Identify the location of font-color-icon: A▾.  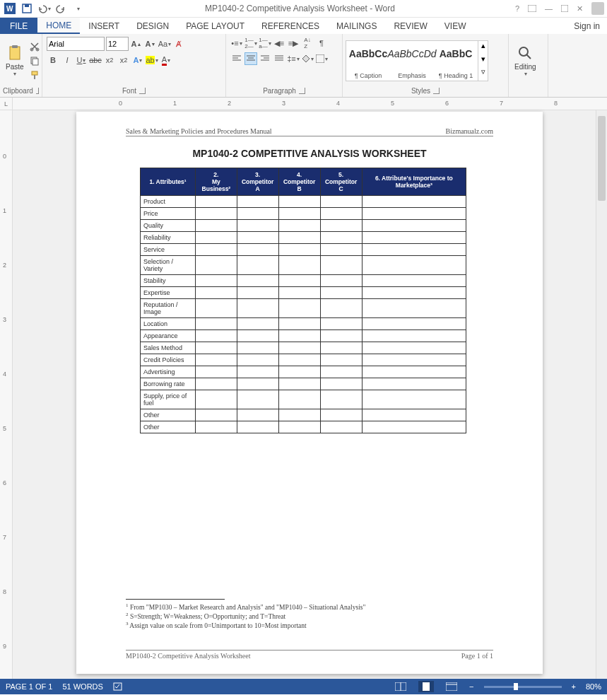
(166, 60).